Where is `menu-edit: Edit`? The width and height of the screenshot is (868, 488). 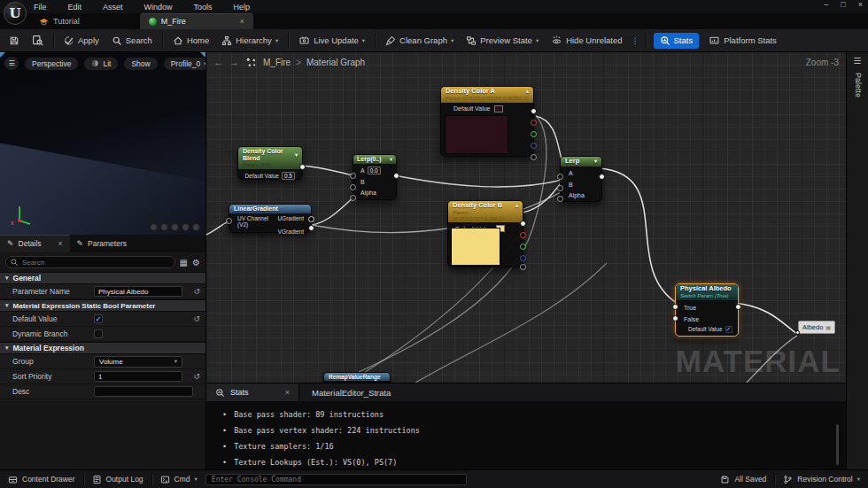 menu-edit: Edit is located at coordinates (75, 7).